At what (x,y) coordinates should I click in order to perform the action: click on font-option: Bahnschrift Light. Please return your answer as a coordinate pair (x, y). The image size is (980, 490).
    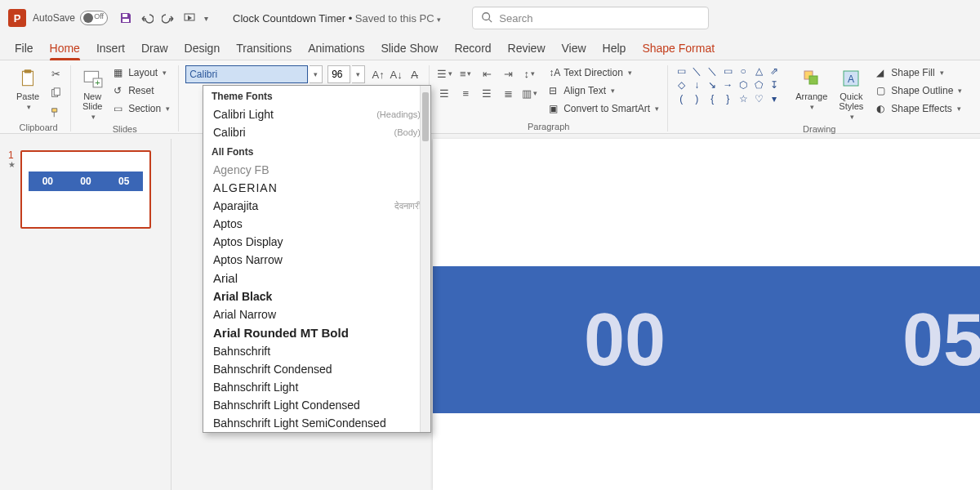
    Looking at the image, I should click on (317, 387).